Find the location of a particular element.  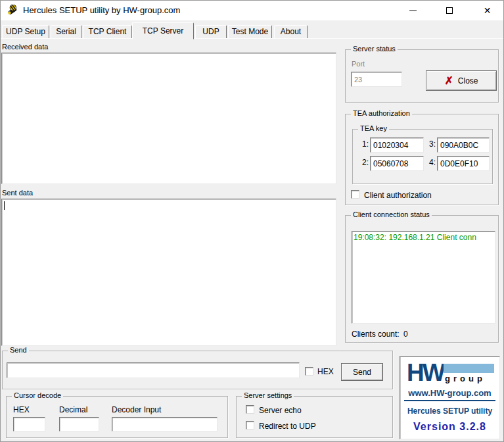

redirect-udp-checkbox is located at coordinates (250, 425).